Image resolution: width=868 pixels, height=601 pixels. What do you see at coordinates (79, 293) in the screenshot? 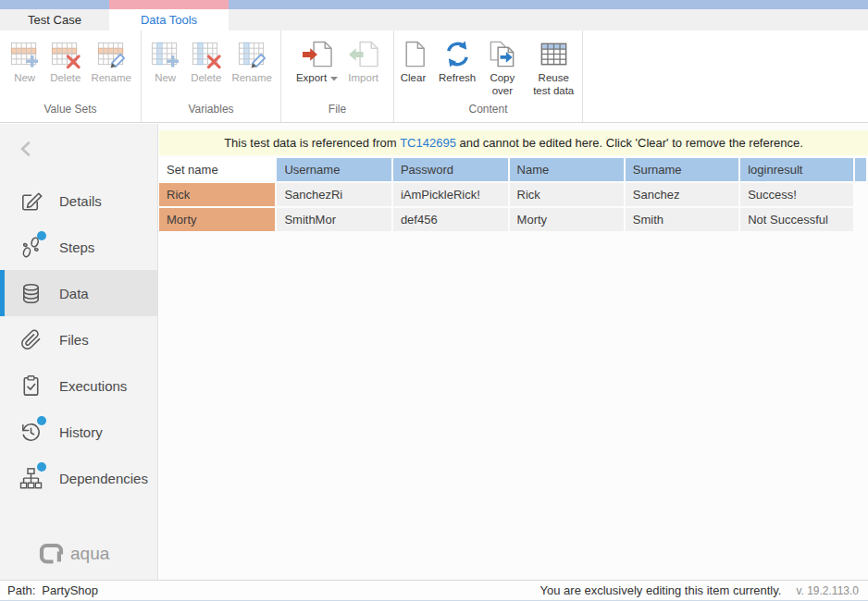
I see `sidebar-item-data: Data` at bounding box center [79, 293].